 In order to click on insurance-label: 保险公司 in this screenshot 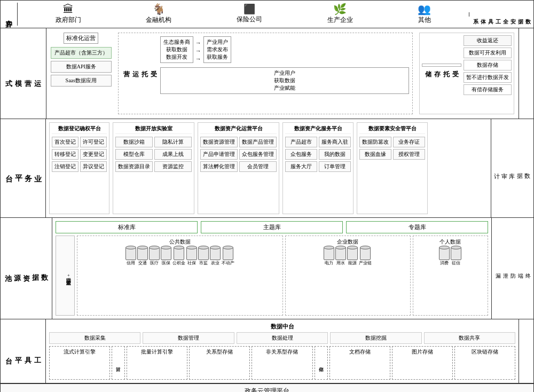, I will do `click(249, 19)`.